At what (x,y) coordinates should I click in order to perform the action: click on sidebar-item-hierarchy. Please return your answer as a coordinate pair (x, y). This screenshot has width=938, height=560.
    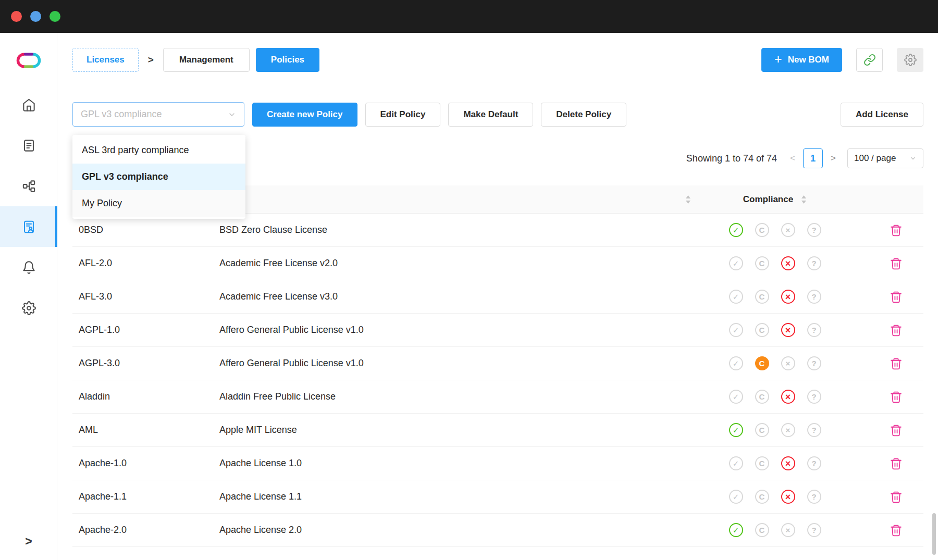
    Looking at the image, I should click on (29, 186).